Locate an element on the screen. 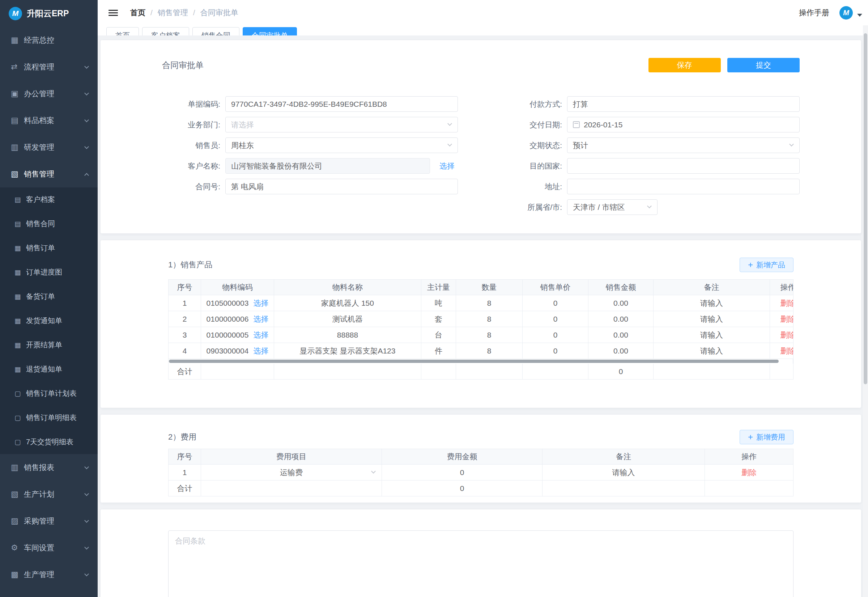 The height and width of the screenshot is (597, 868). dept-select: 请选择 is located at coordinates (342, 125).